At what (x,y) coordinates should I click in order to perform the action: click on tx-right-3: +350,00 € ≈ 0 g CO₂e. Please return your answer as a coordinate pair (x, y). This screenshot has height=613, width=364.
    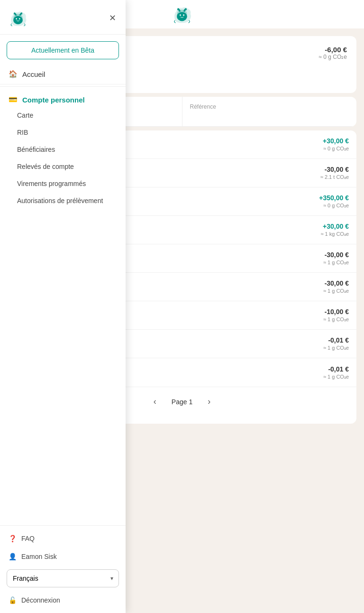
    Looking at the image, I should click on (334, 201).